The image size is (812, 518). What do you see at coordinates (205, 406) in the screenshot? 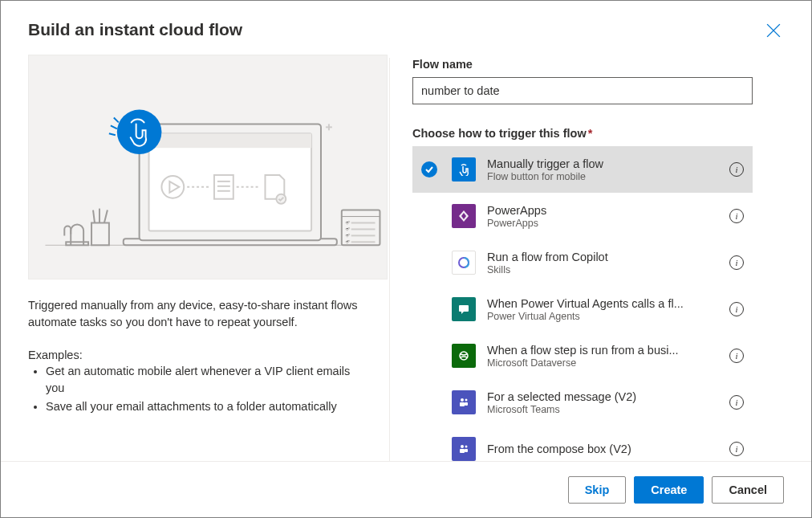
I see `example-item: Save all your email attachments to a fol…` at bounding box center [205, 406].